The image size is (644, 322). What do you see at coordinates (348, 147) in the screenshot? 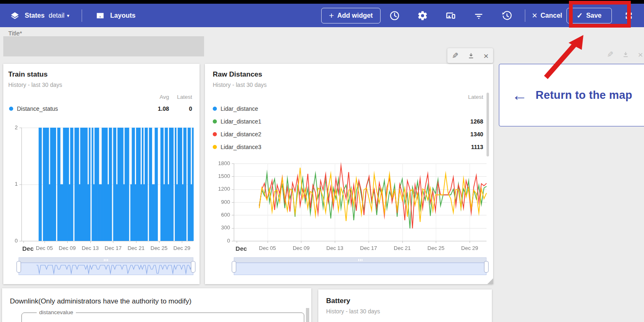
I see `raw-legend-row-3: Lidar_distance3 1113` at bounding box center [348, 147].